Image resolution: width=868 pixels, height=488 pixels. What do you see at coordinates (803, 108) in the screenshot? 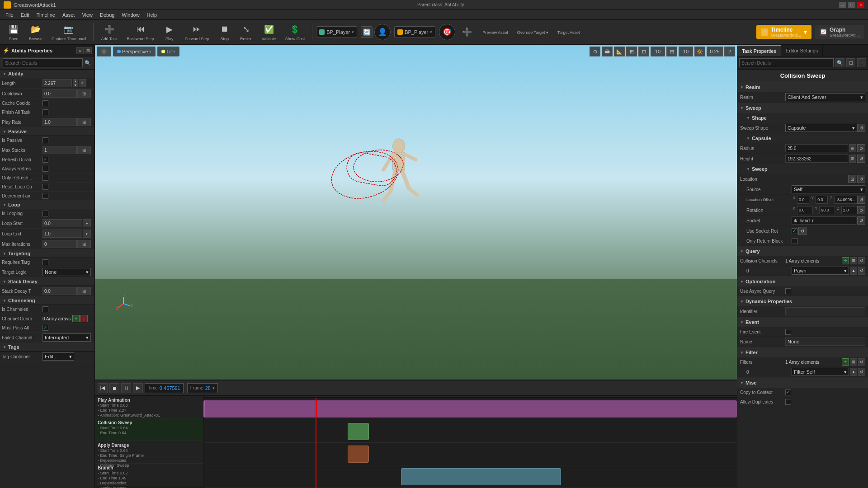
I see `sweep-section-header: Sweep` at bounding box center [803, 108].